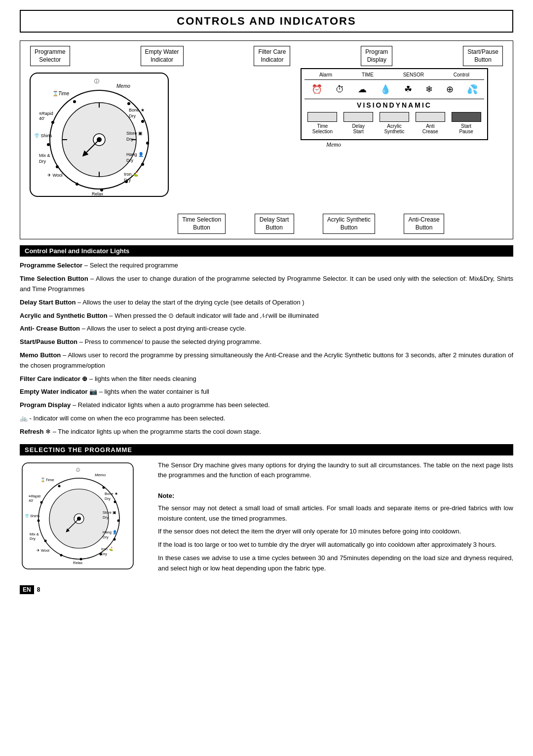 The width and height of the screenshot is (533, 756). Describe the element at coordinates (414, 75) in the screenshot. I see `sensor-label: SENSOR` at that location.